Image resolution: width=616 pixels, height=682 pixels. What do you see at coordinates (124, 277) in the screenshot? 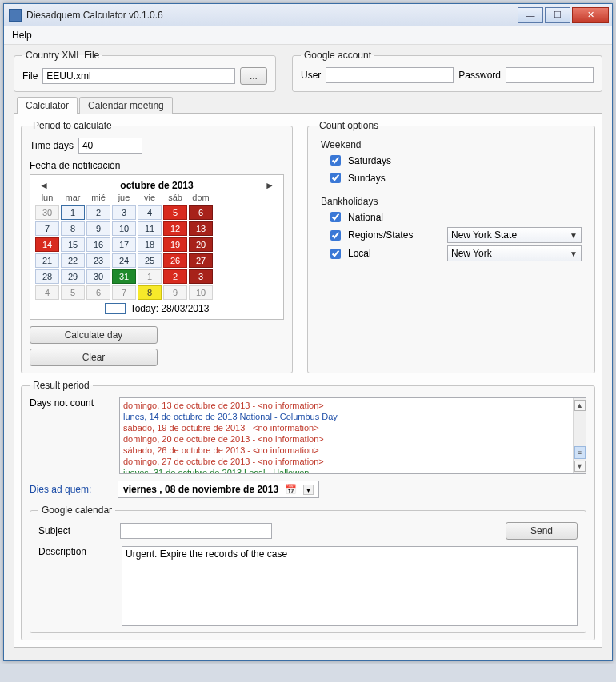
I see `calendar-day: 31` at bounding box center [124, 277].